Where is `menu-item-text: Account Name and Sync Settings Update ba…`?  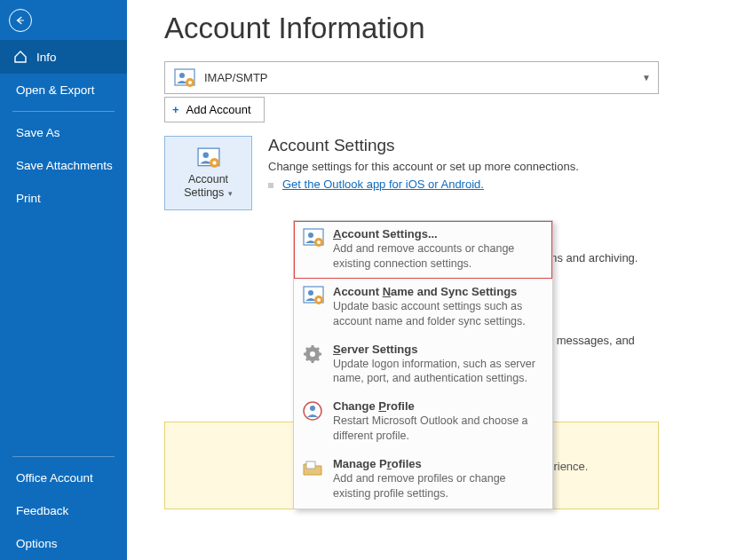 menu-item-text: Account Name and Sync Settings Update ba… is located at coordinates (439, 307).